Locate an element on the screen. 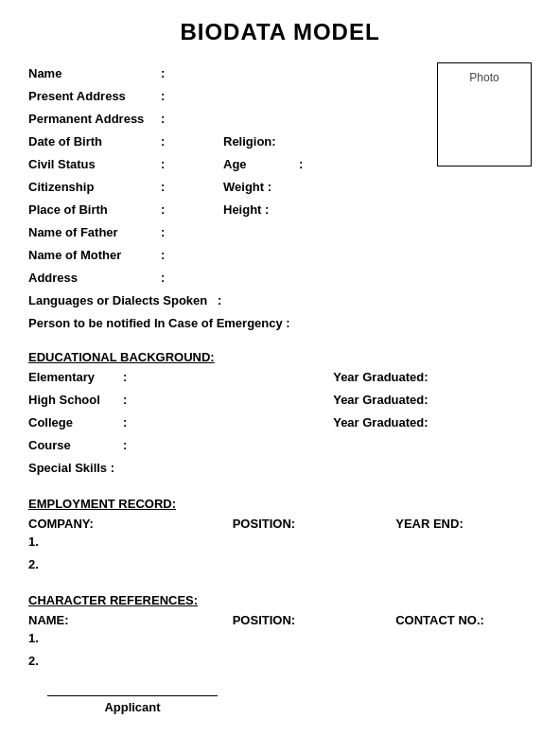 The image size is (560, 754). mother-label: Name of Mother is located at coordinates (95, 255).